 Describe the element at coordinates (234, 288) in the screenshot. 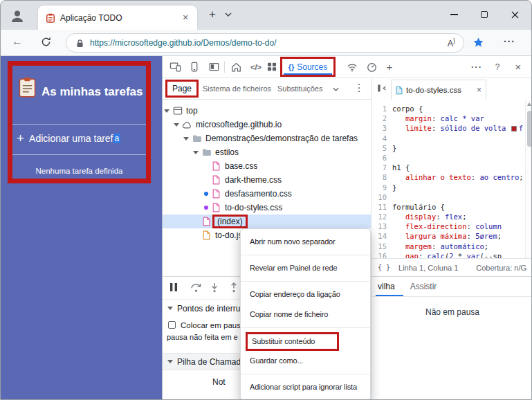

I see `step-out-button` at that location.